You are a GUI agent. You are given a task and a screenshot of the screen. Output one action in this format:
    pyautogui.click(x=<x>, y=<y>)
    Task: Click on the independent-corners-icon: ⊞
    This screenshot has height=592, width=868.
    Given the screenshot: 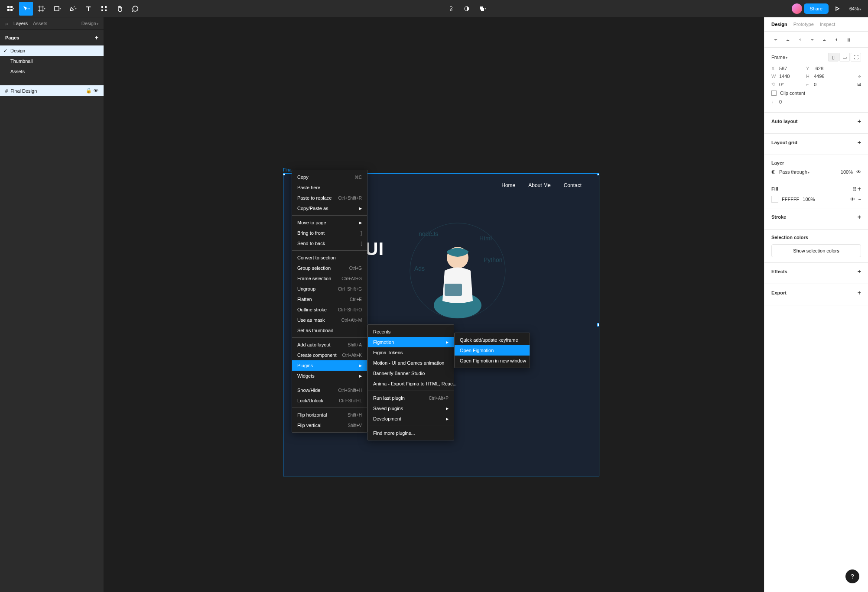 What is the action you would take?
    pyautogui.click(x=859, y=84)
    